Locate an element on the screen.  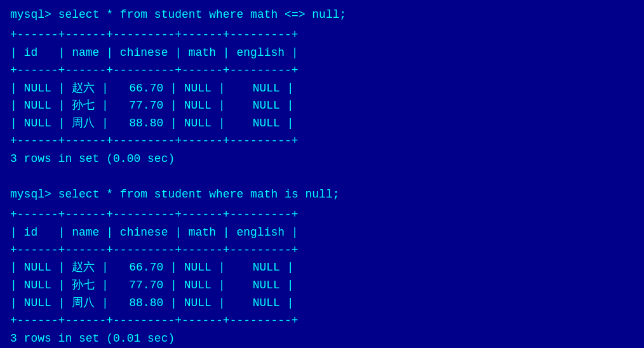
query1-command: select * from student where math <=> nul… is located at coordinates (203, 15).